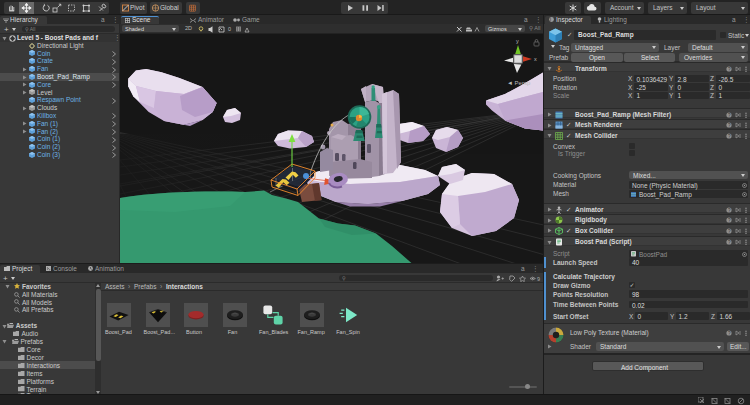 This screenshot has width=750, height=405. I want to click on svg-text: 9, so click(538, 278).